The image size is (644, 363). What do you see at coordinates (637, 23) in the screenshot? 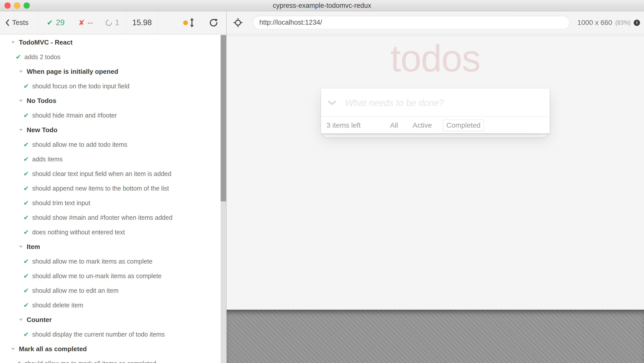
I see `info-icon: i` at bounding box center [637, 23].